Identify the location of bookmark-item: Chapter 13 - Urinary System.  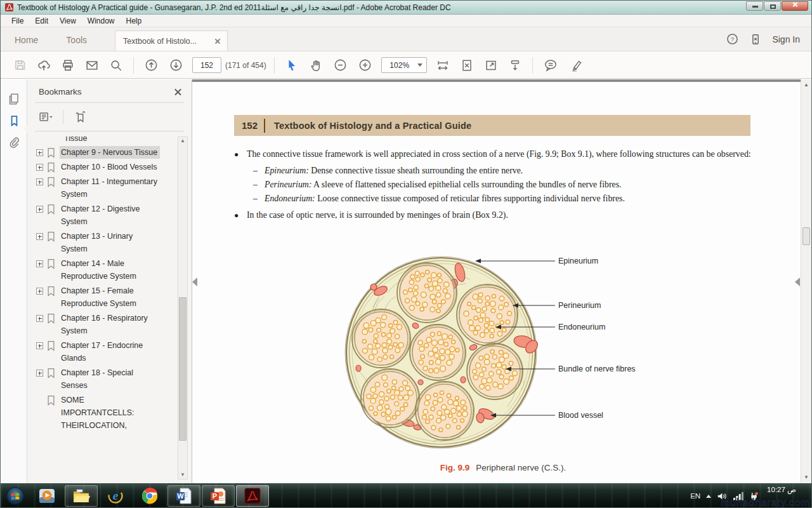
(107, 243).